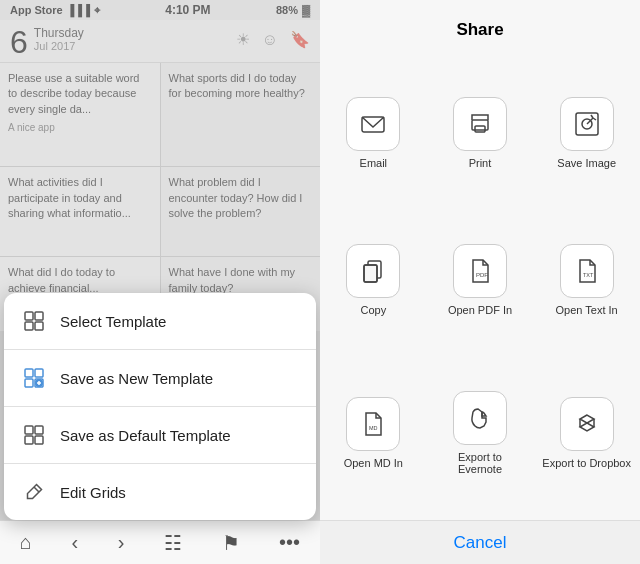 This screenshot has height=564, width=640. Describe the element at coordinates (586, 463) in the screenshot. I see `dropbox-label: Export to Dropbox` at that location.